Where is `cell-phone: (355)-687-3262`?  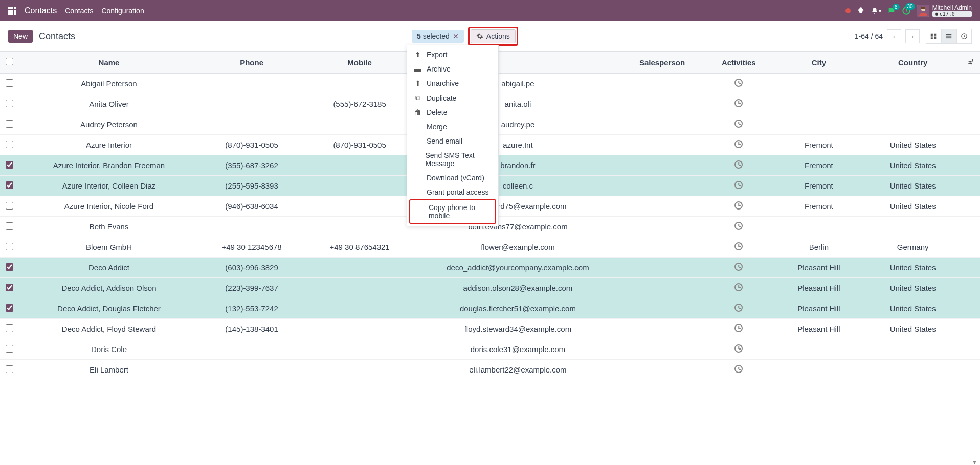
cell-phone: (355)-687-3262 is located at coordinates (252, 166).